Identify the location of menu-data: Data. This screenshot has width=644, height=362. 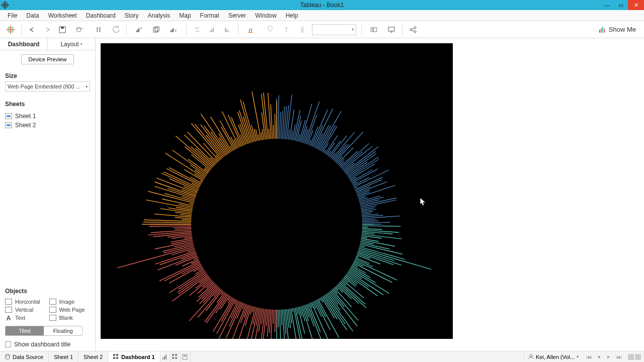
(32, 16).